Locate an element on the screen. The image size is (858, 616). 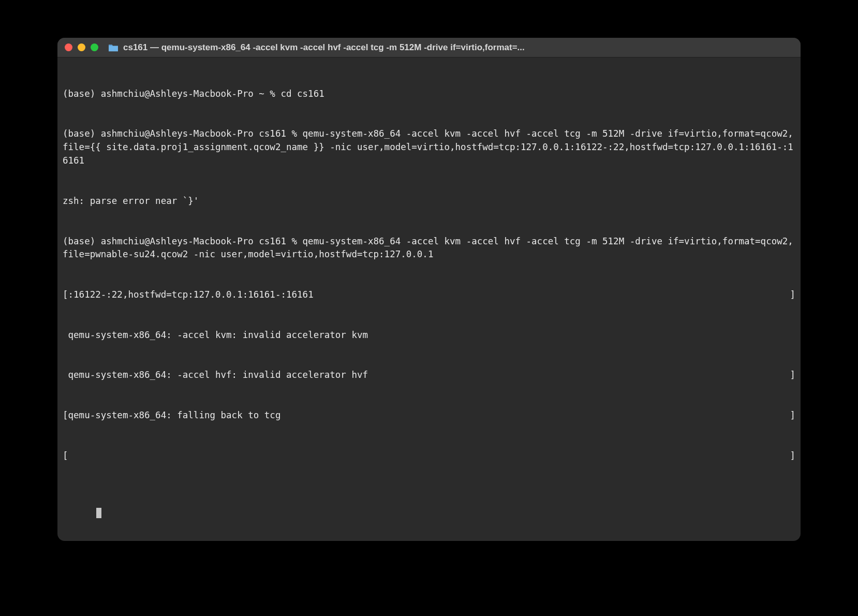
close-icon is located at coordinates (68, 48).